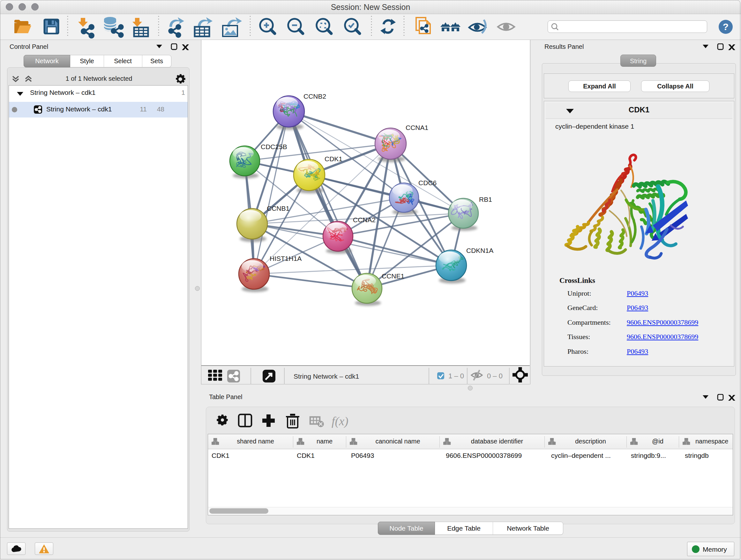 The image size is (741, 560). What do you see at coordinates (480, 250) in the screenshot?
I see `svg-text: CDKN1A` at bounding box center [480, 250].